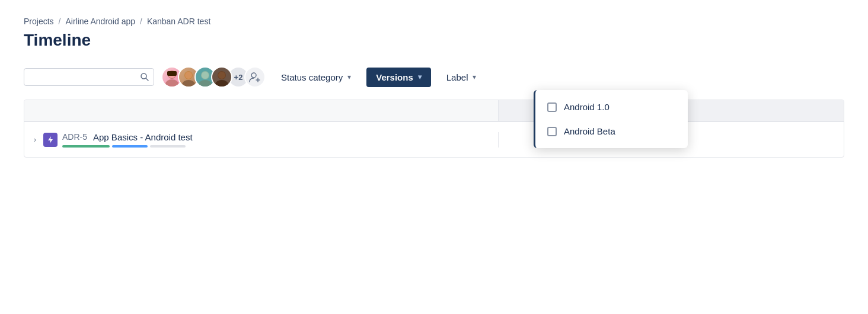 This screenshot has width=868, height=314. Describe the element at coordinates (261, 140) in the screenshot. I see `table-row-left: › ADR-5 App Basics - Android test` at that location.